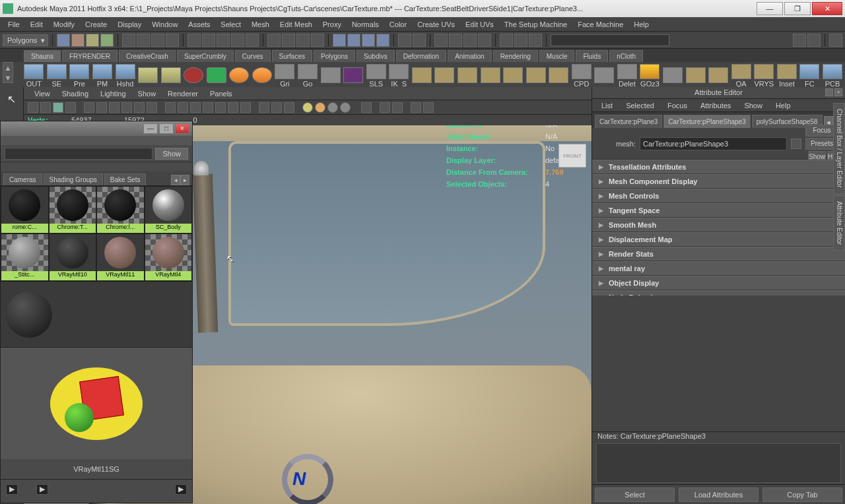  What do you see at coordinates (376, 76) in the screenshot?
I see `shelf-button: SLS` at bounding box center [376, 76].